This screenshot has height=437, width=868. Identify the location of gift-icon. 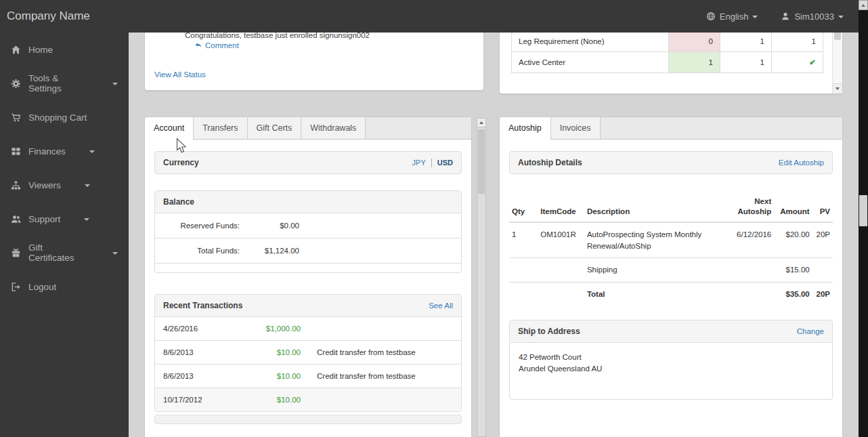
(16, 253).